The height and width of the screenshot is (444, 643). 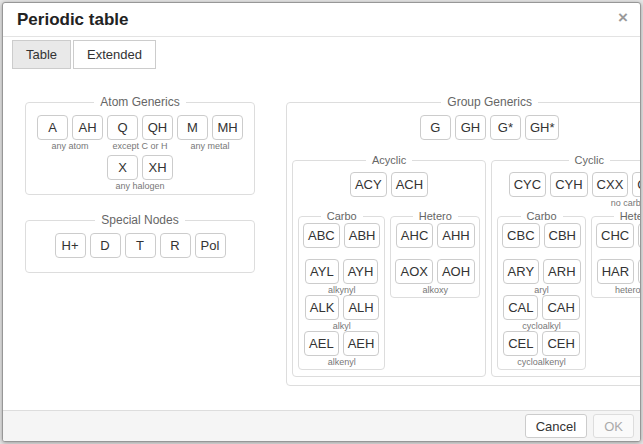 What do you see at coordinates (520, 308) in the screenshot?
I see `button-cal: CAL` at bounding box center [520, 308].